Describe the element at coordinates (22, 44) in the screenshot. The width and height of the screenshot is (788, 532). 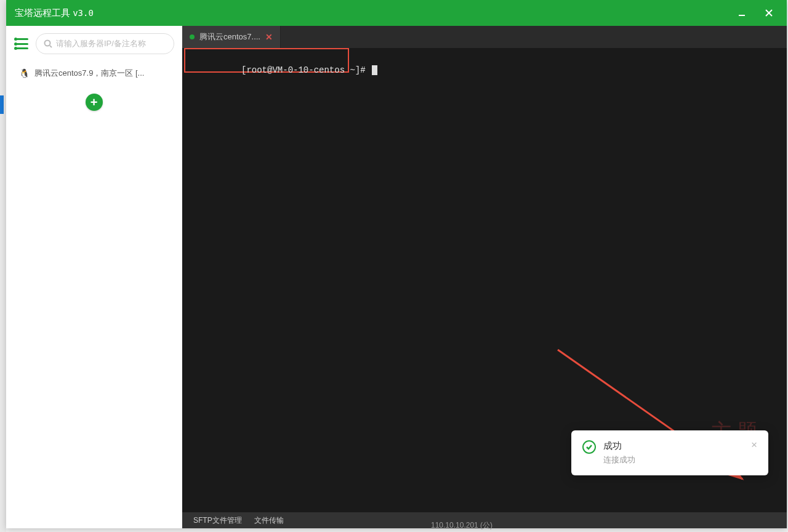
I see `menu-icon` at that location.